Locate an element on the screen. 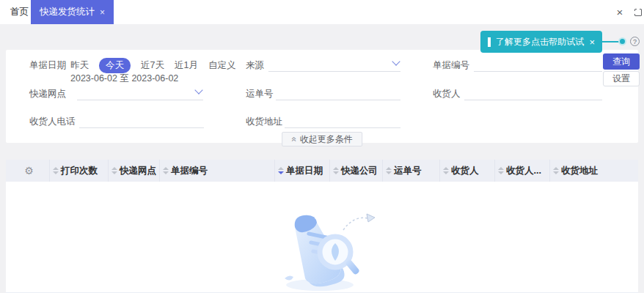  doc-date-label: 单据日期 is located at coordinates (48, 66).